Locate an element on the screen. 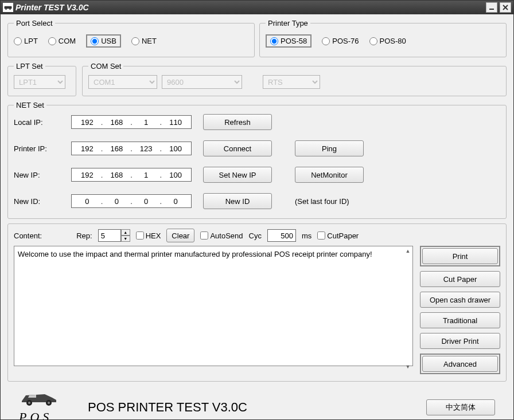  scroll-down-icon: ▼ is located at coordinates (408, 367).